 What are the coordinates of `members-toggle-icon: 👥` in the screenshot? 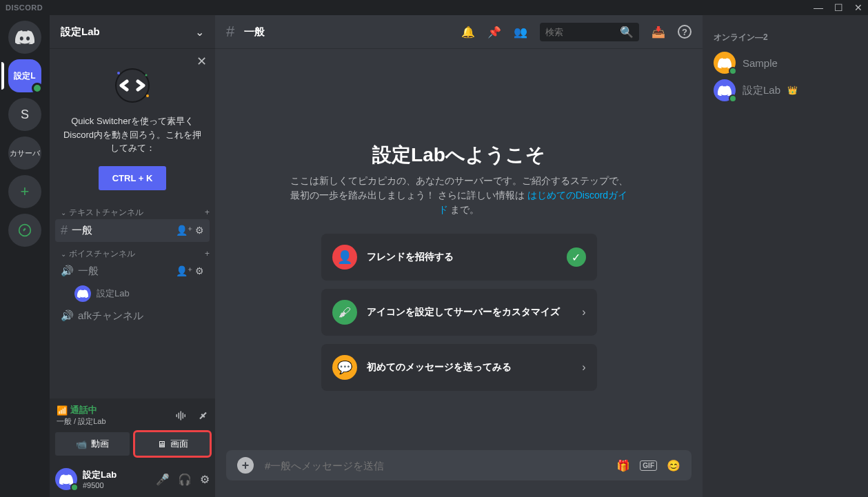 It's located at (521, 32).